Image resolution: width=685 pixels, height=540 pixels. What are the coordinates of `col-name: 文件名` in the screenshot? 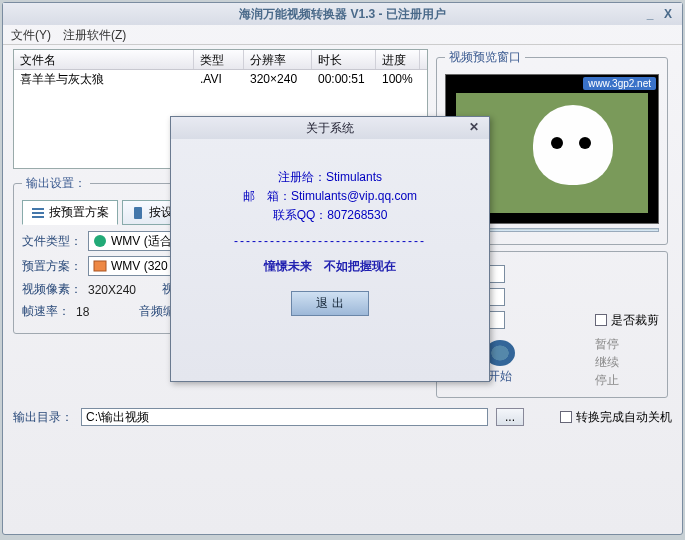 It's located at (104, 60).